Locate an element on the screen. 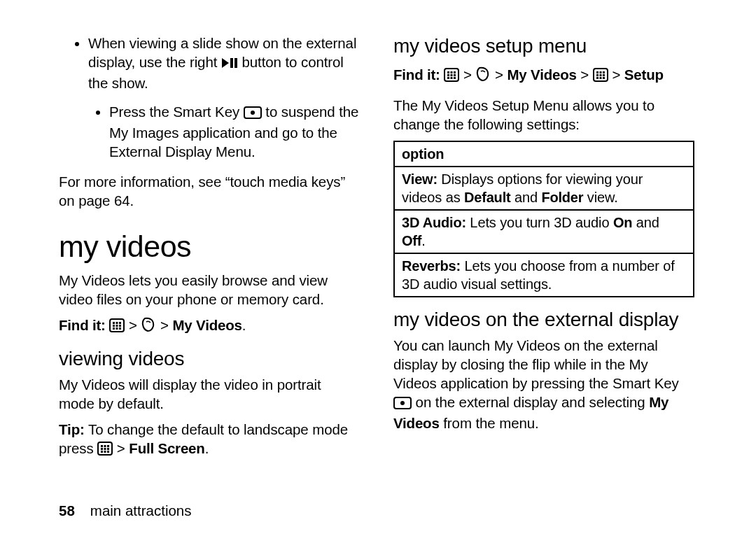 This screenshot has width=756, height=536. tip-label: Tip: is located at coordinates (71, 430).